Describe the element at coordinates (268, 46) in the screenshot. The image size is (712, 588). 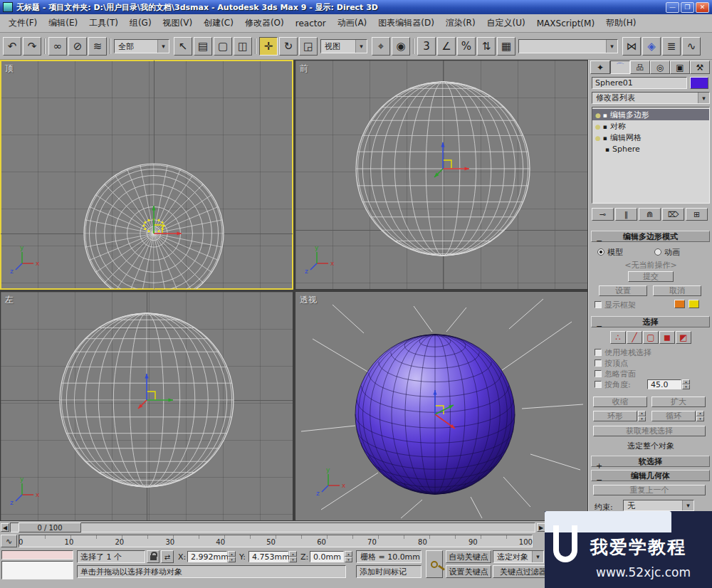
I see `select-and-move-button: ✛` at that location.